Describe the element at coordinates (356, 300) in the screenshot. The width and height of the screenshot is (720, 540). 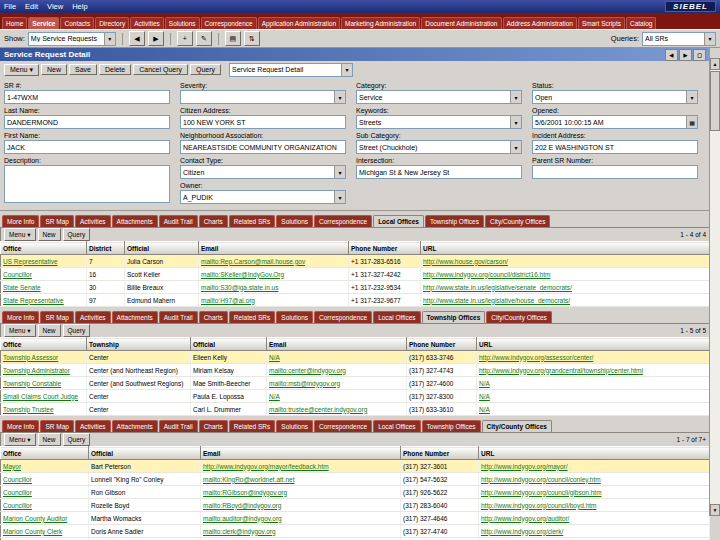
I see `table-row: State Representative 97 Edmund Mahern ma…` at that location.